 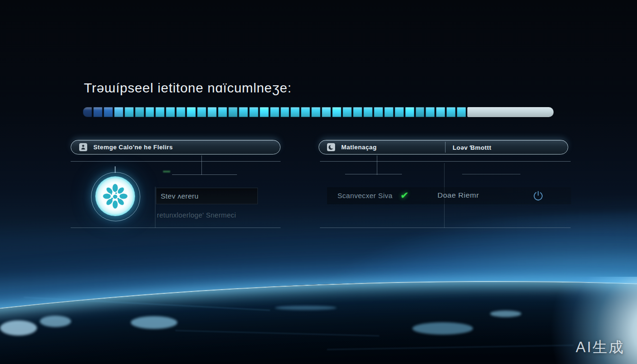 I want to click on check-icon: ✔, so click(x=405, y=195).